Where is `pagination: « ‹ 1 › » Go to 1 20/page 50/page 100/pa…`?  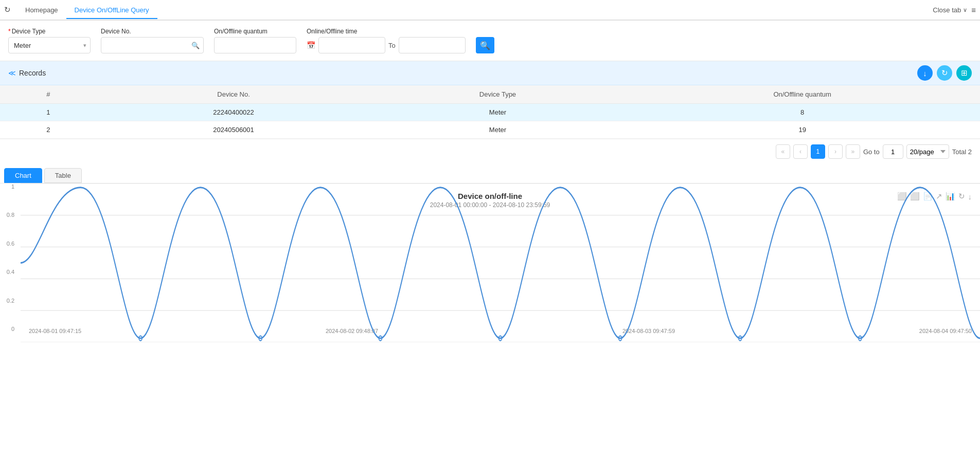 pagination: « ‹ 1 › » Go to 1 20/page 50/page 100/pa… is located at coordinates (490, 151).